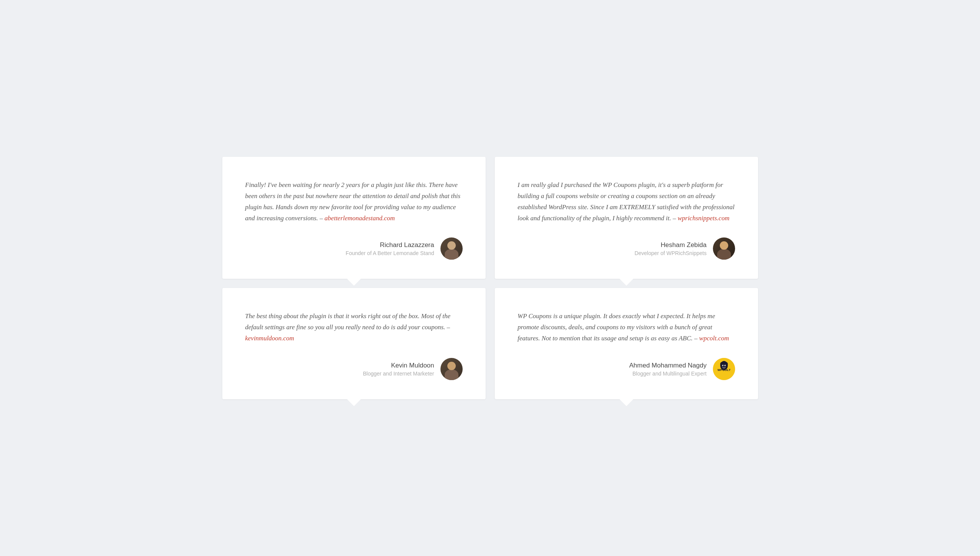 This screenshot has width=980, height=556. What do you see at coordinates (354, 369) in the screenshot?
I see `author-section-kevin: Kevin MuldoonBlogger and Internet Market…` at bounding box center [354, 369].